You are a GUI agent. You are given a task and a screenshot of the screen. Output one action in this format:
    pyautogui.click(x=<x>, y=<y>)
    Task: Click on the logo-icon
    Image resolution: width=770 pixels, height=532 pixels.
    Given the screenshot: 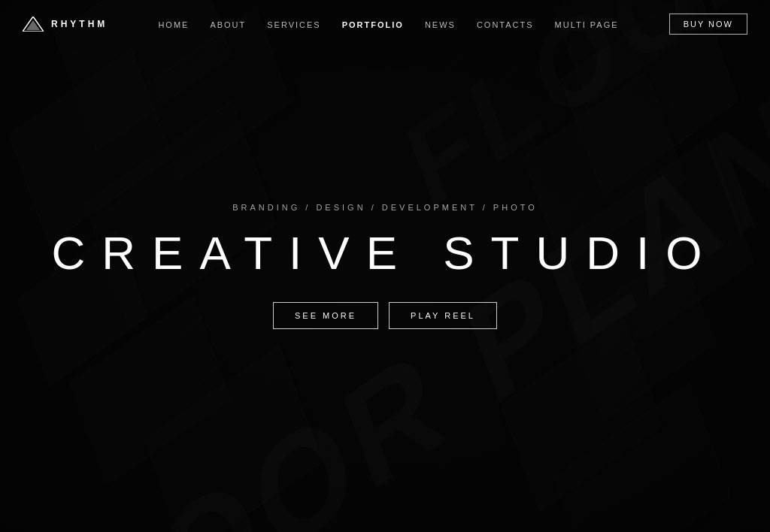 What is the action you would take?
    pyautogui.click(x=33, y=24)
    